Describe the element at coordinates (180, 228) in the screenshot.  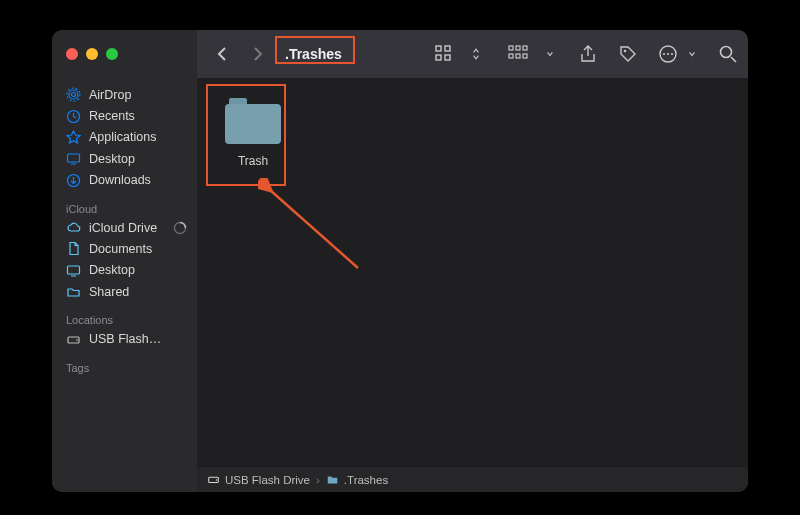
I see `progress-icon` at that location.